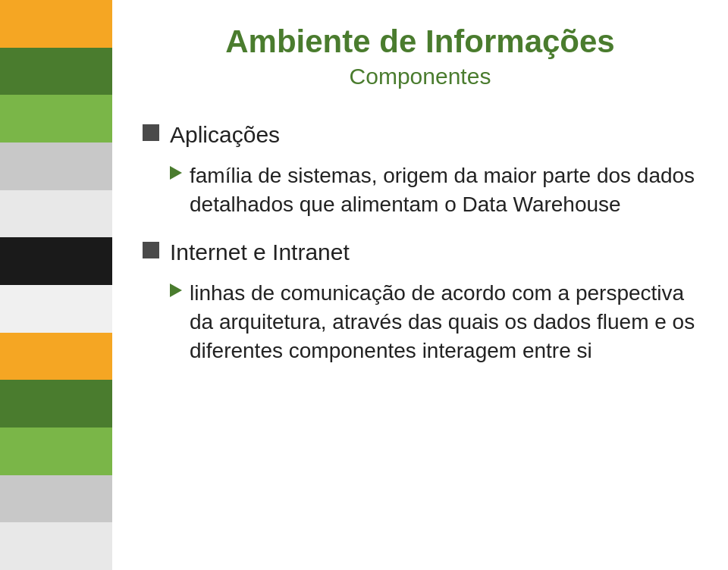 This screenshot has width=728, height=570. I want to click on title-section: Ambiente de Informações Componentes, so click(420, 56).